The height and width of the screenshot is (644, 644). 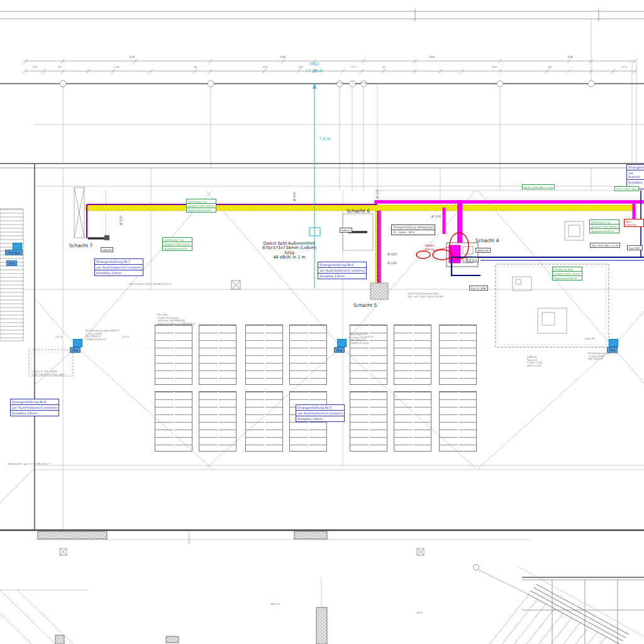 What do you see at coordinates (14, 253) in the screenshot?
I see `chip-p03-not: P03 Not` at bounding box center [14, 253].